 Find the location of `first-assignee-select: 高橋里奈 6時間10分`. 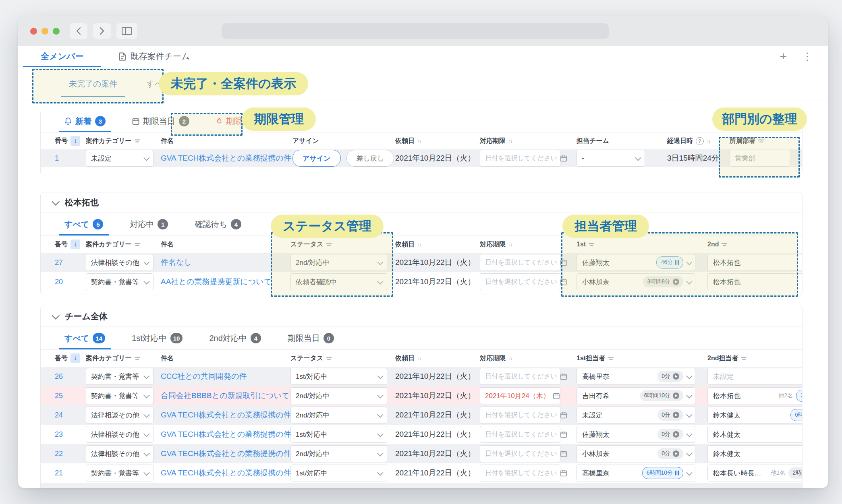

first-assignee-select: 高橋里奈 6時間10分 is located at coordinates (636, 473).